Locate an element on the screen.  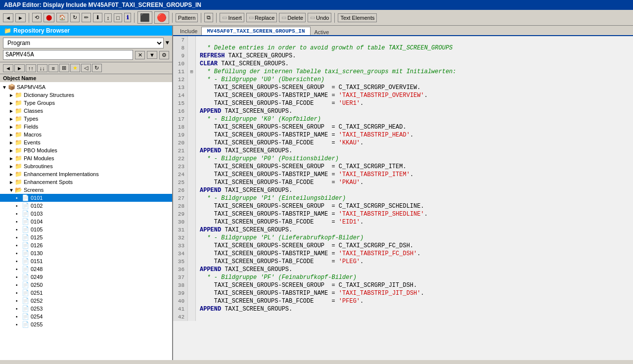
code-line-8: 8 * Delete entries in order to avoid gro… is located at coordinates (403, 48).